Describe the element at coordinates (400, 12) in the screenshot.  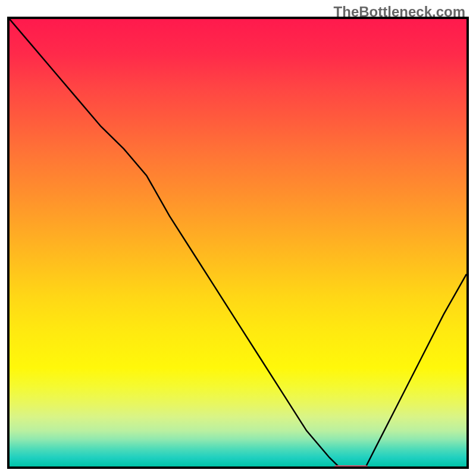
I see `watermark-text: TheBottleneck.com` at that location.